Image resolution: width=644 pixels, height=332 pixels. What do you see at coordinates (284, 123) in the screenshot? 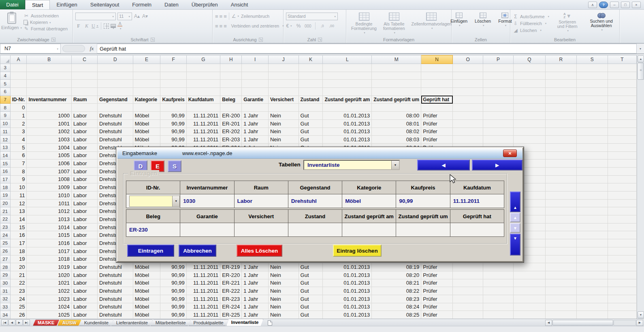
I see `cell-J10: Nein` at bounding box center [284, 123].